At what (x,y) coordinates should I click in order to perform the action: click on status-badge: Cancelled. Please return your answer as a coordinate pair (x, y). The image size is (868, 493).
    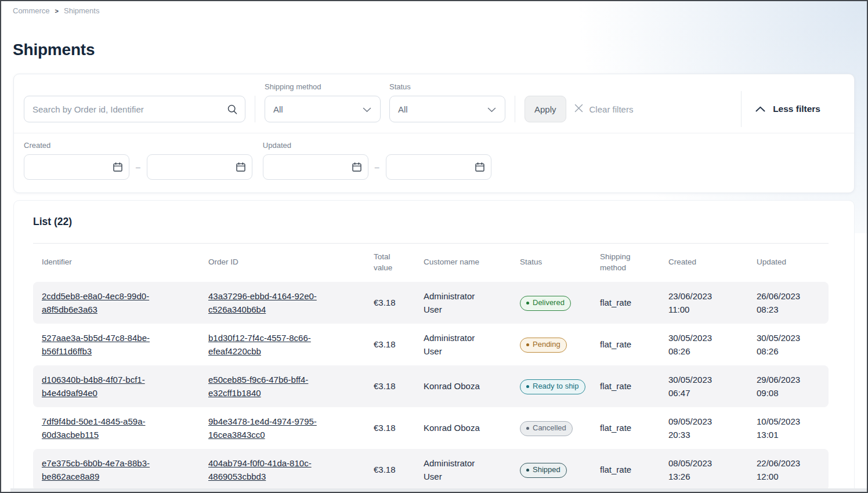
    Looking at the image, I should click on (547, 428).